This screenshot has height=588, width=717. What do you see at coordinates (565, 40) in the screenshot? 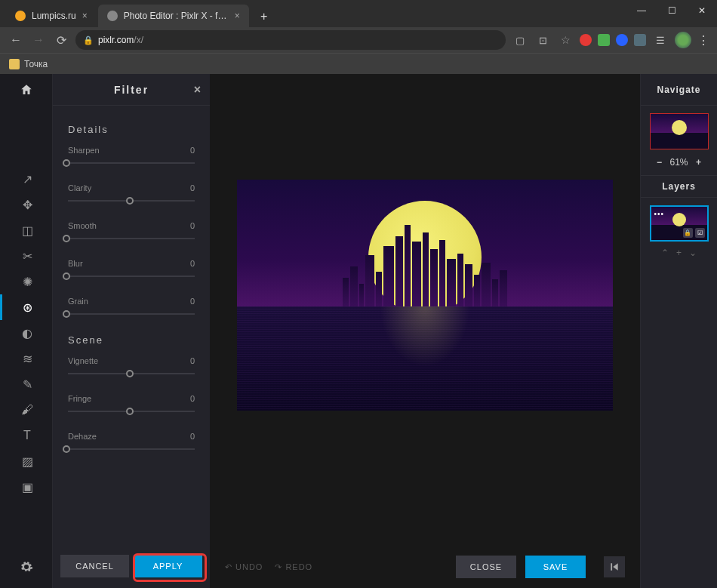
I see `star-icon: ☆` at bounding box center [565, 40].